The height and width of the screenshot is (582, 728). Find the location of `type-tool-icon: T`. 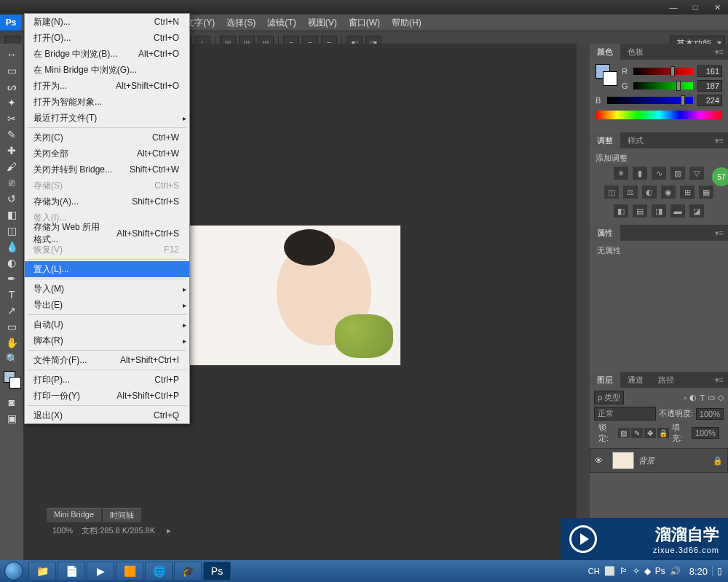

type-tool-icon: T is located at coordinates (12, 295).